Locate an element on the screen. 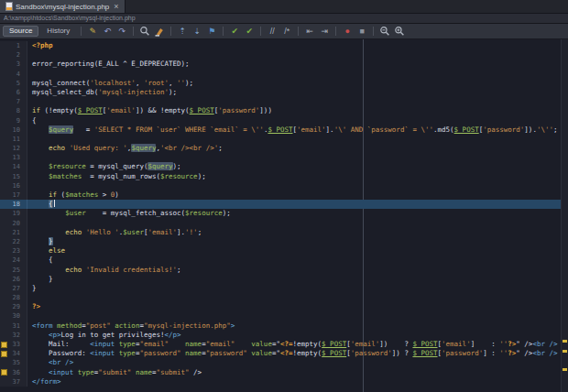  start-macro-icon: ● is located at coordinates (347, 31).